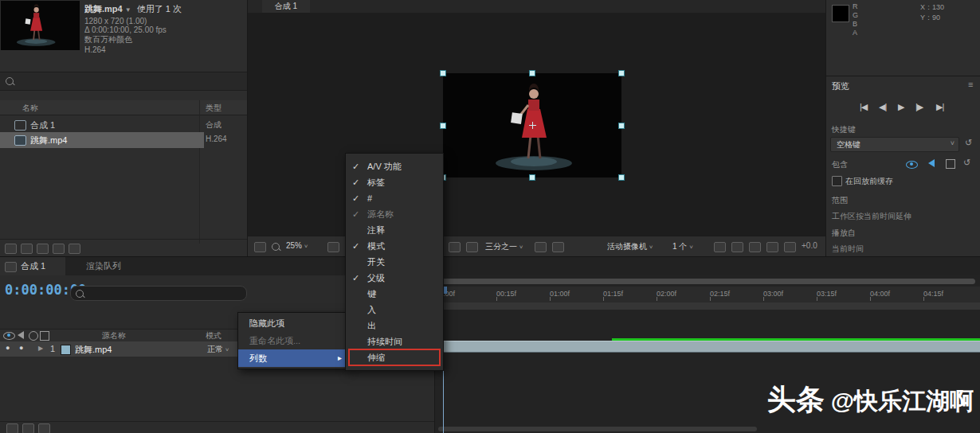 The width and height of the screenshot is (980, 433). What do you see at coordinates (559, 294) in the screenshot?
I see `ruler-label: 01:00f` at bounding box center [559, 294].